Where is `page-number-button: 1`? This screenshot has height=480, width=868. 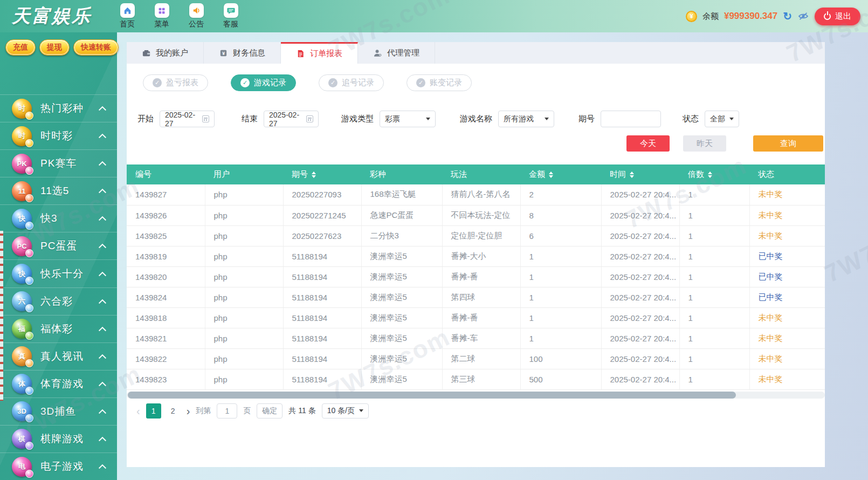
page-number-button: 1 is located at coordinates (154, 411).